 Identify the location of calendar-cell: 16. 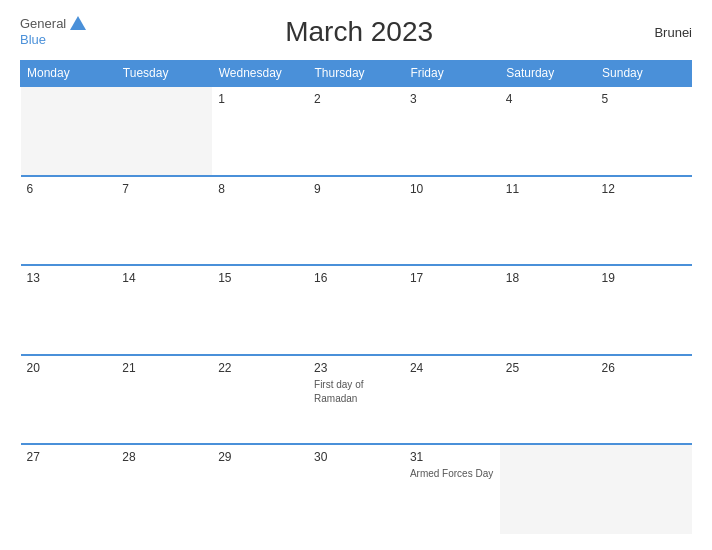
(356, 310).